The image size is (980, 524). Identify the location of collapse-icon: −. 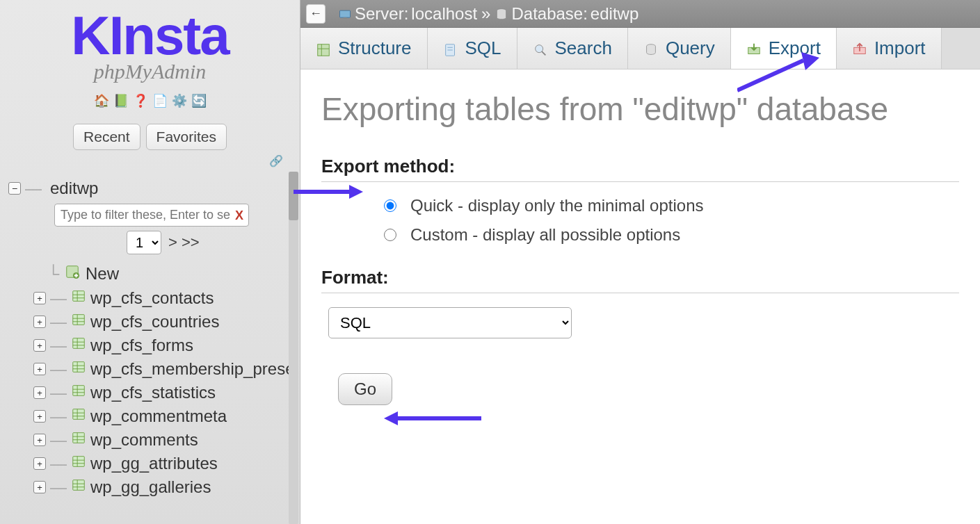
(15, 188).